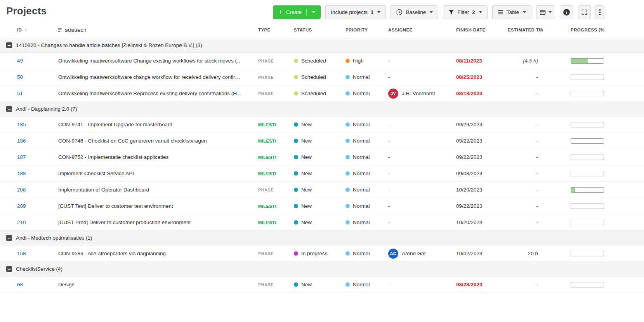 The height and width of the screenshot is (322, 644). I want to click on view-config-icon, so click(543, 12).